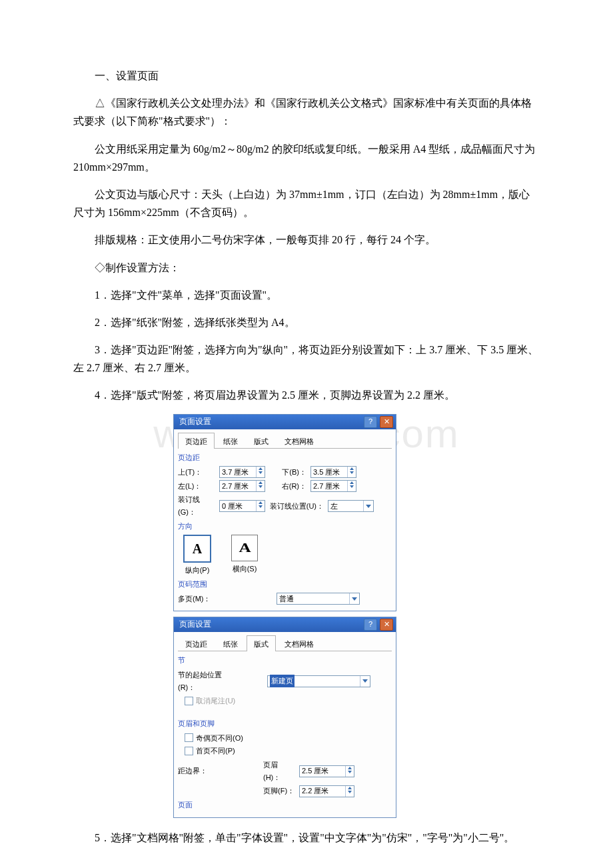 This screenshot has width=613, height=868. What do you see at coordinates (243, 486) in the screenshot?
I see `input-left: 2.7 厘米` at bounding box center [243, 486].